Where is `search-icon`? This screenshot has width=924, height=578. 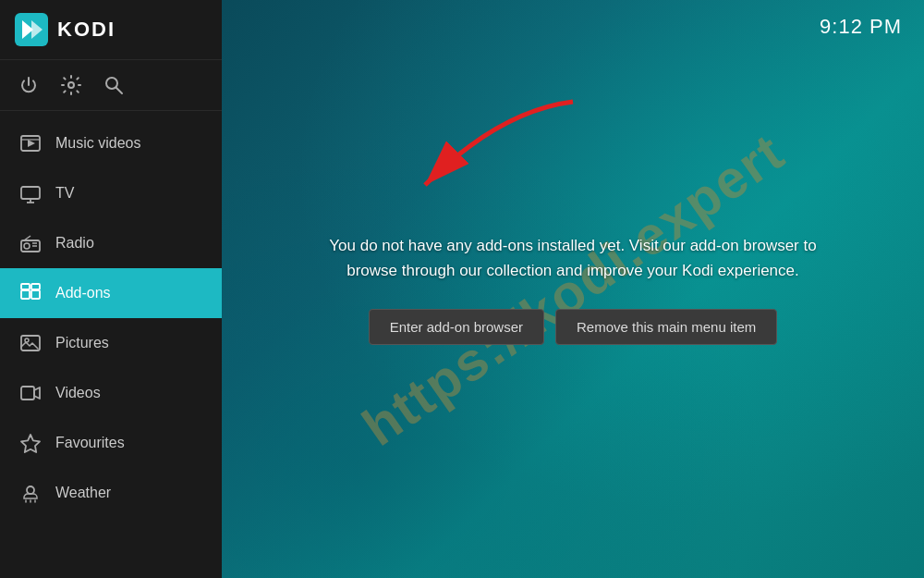
search-icon is located at coordinates (114, 85).